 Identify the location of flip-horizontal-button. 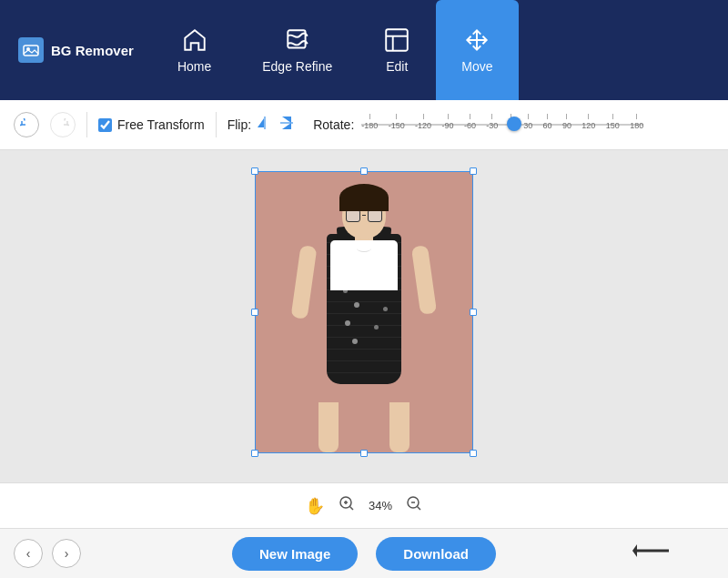
(265, 125).